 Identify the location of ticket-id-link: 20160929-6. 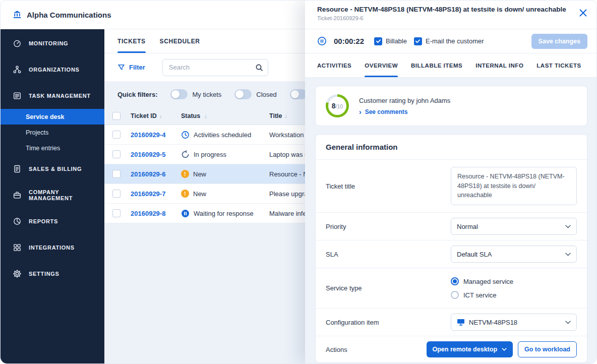
(148, 174).